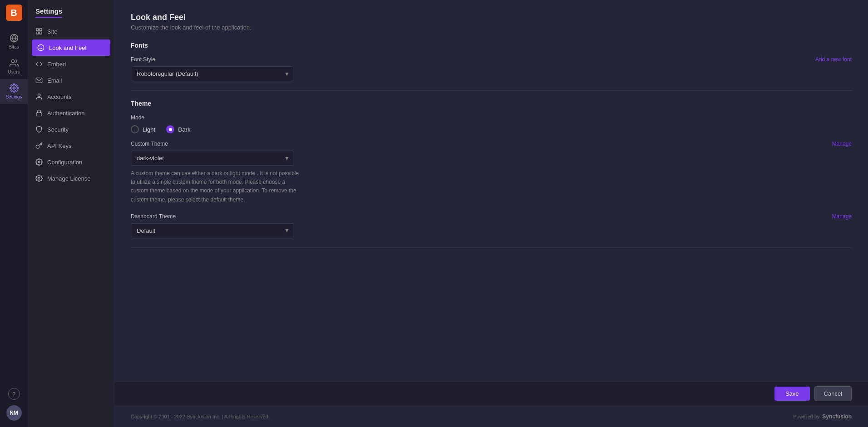  What do you see at coordinates (41, 48) in the screenshot?
I see `look-feel-icon` at bounding box center [41, 48].